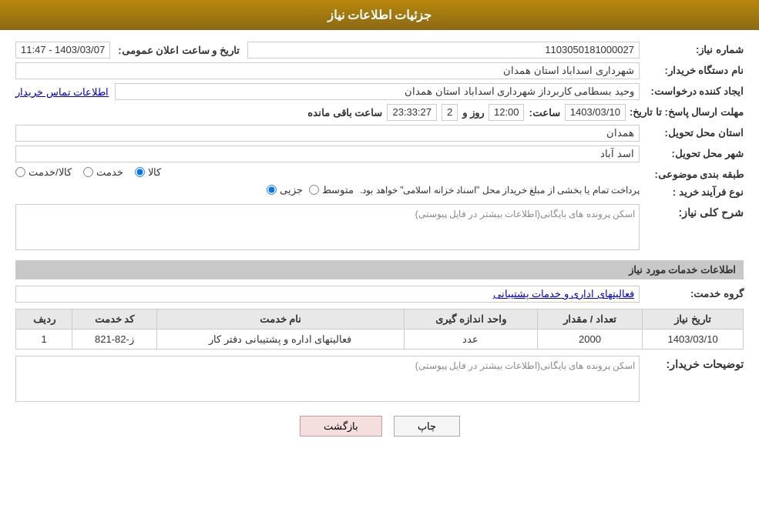 The height and width of the screenshot is (532, 759). What do you see at coordinates (271, 189) in the screenshot?
I see `radio-jozii-input` at bounding box center [271, 189].